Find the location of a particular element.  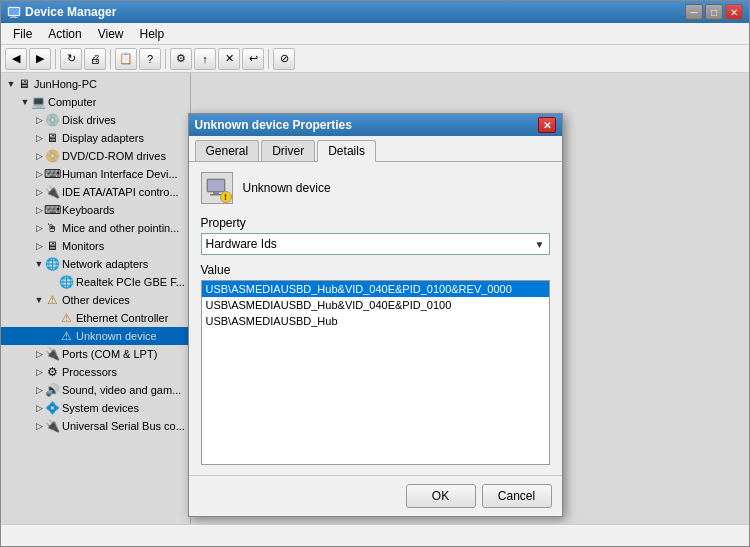

window-controls: ─ □ ✕ is located at coordinates (714, 12).